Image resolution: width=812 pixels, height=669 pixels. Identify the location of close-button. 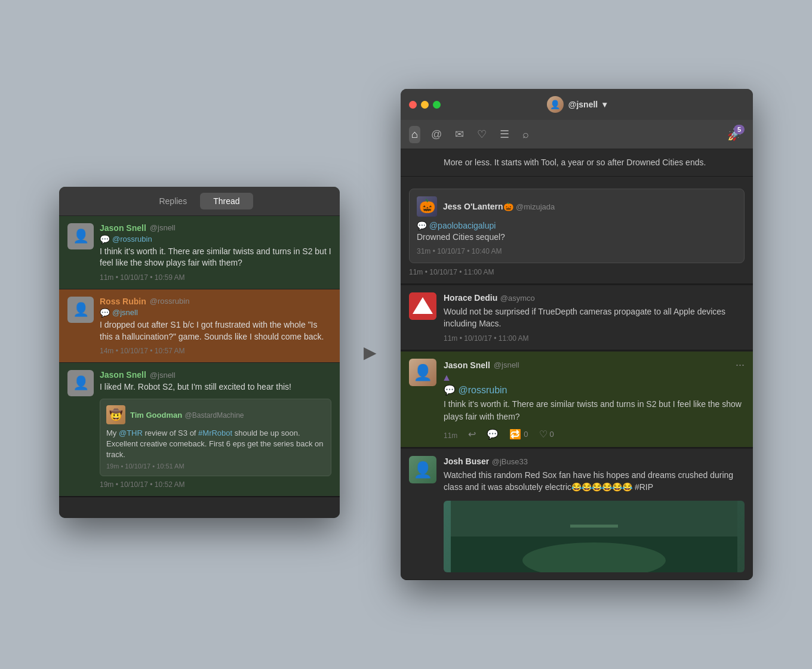
(413, 105).